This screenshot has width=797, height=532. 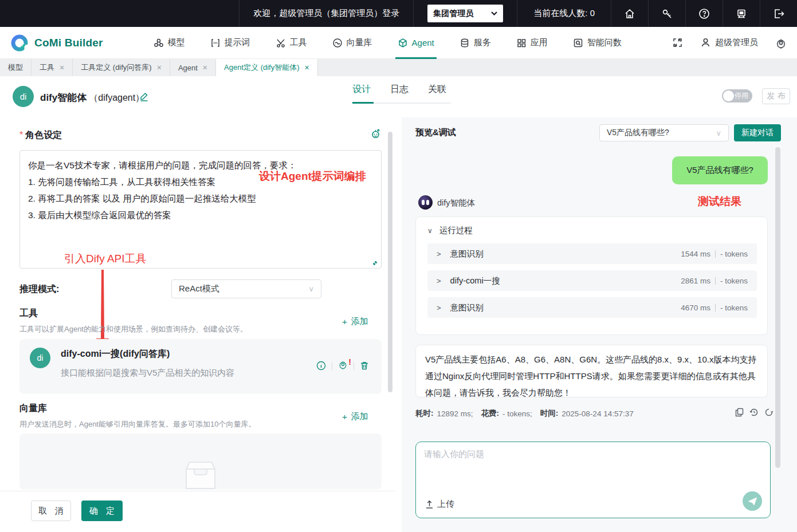 What do you see at coordinates (144, 96) in the screenshot?
I see `edit-pencil-icon` at bounding box center [144, 96].